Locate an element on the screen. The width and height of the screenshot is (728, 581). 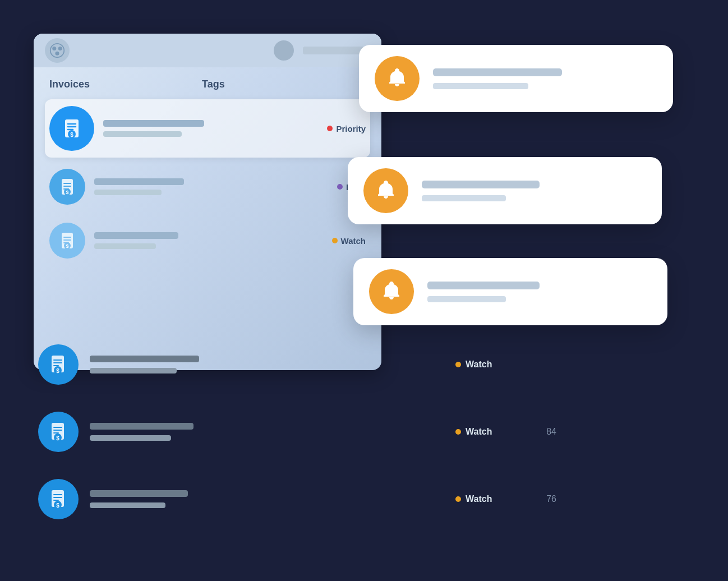
standalone-row-6: $ Watch 76 is located at coordinates (297, 499).